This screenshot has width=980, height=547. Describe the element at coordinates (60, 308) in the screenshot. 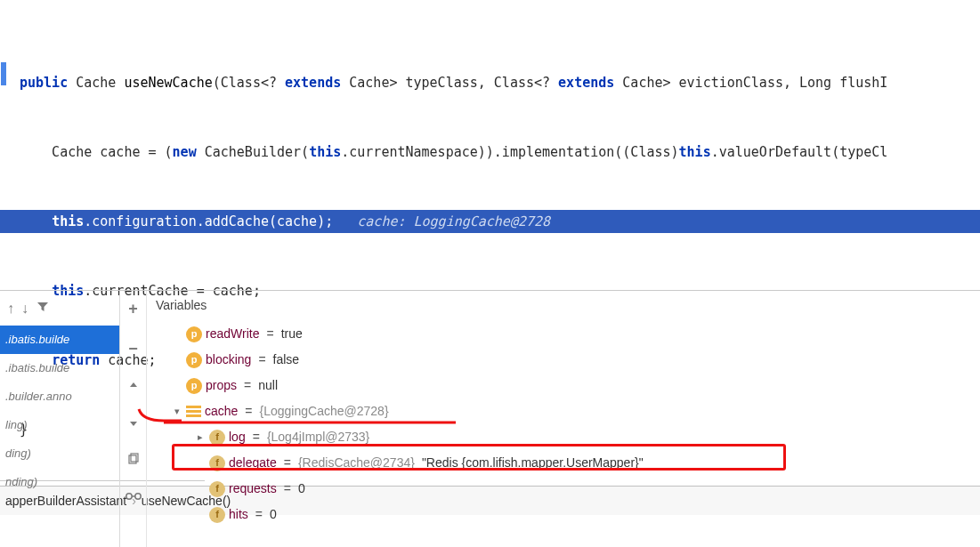

I see `frames-toolbar: ↑ ↓` at that location.